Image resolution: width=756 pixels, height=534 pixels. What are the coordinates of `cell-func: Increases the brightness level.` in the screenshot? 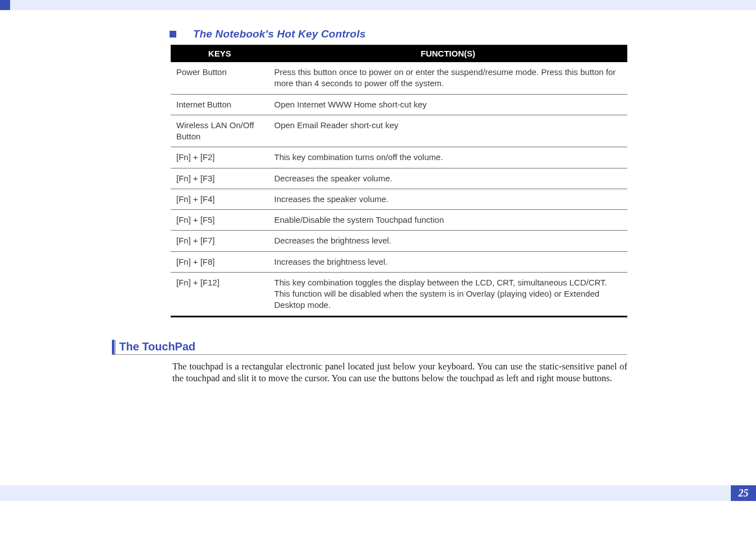 It's located at (448, 262).